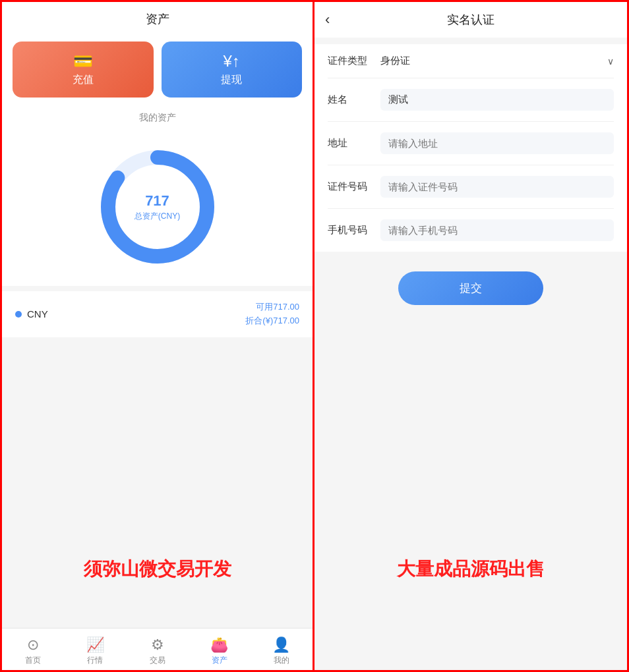 This screenshot has height=672, width=629. I want to click on nav-trade: ⚙ 交易, so click(157, 651).